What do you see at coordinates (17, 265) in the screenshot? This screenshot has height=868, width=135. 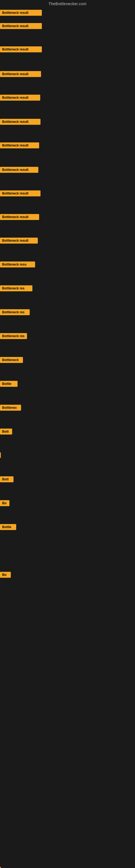 I see `bottleneck-result-badge: Bottleneck resu` at bounding box center [17, 265].